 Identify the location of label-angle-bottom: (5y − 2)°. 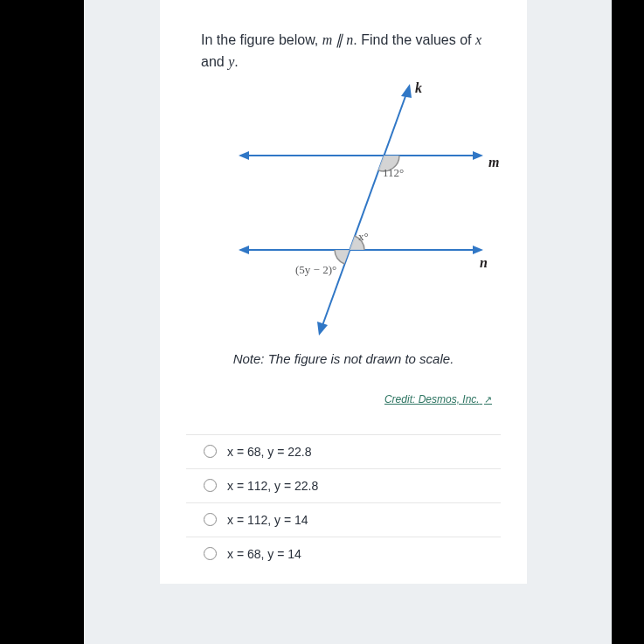
(316, 269).